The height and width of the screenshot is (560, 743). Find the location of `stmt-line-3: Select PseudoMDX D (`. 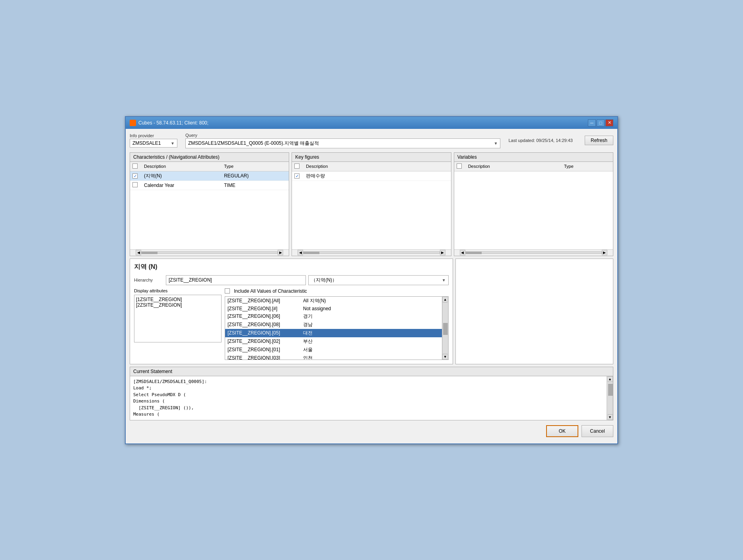

stmt-line-3: Select PseudoMDX D ( is located at coordinates (368, 395).